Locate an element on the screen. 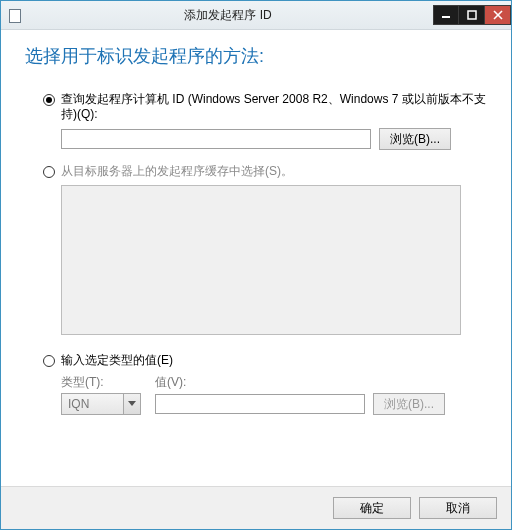 This screenshot has height=530, width=512. value-field: 值(V): 浏览(B)... is located at coordinates (321, 394).